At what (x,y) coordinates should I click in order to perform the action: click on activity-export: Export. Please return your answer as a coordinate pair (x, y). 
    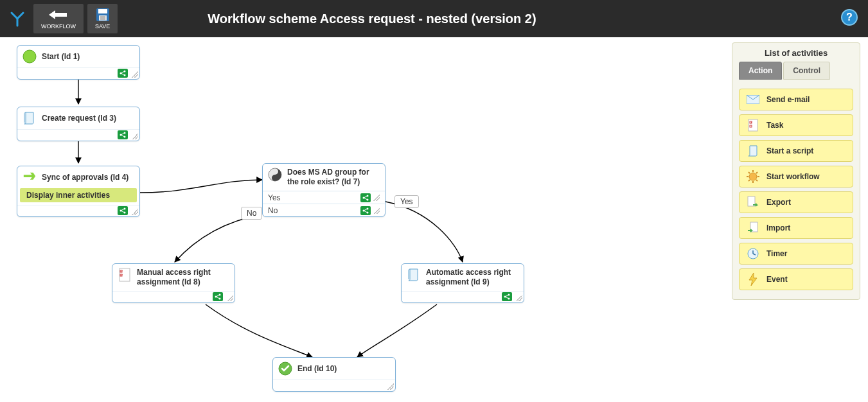
    Looking at the image, I should click on (796, 202).